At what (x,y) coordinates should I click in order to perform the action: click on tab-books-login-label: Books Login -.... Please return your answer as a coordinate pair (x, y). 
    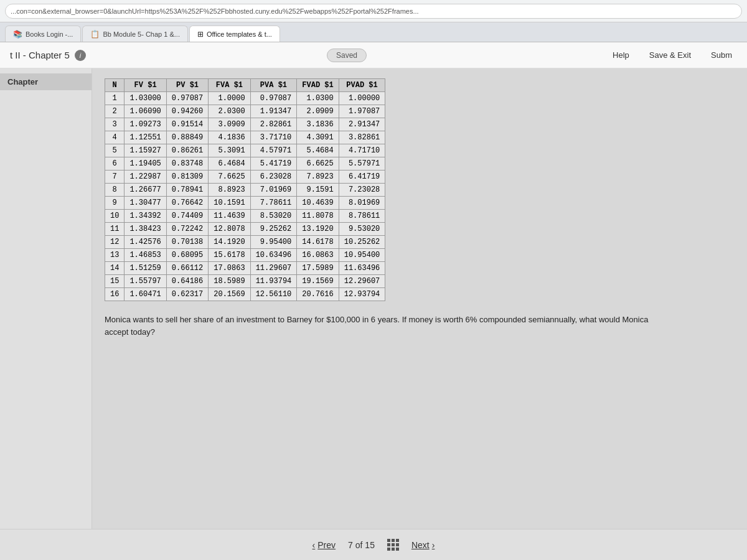
    Looking at the image, I should click on (49, 34).